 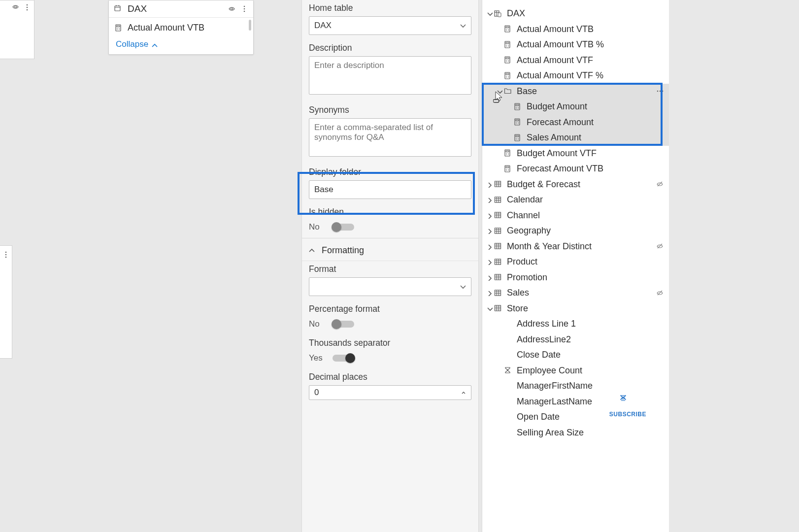 What do you see at coordinates (181, 9) in the screenshot?
I see `table-card-header: DAX` at bounding box center [181, 9].